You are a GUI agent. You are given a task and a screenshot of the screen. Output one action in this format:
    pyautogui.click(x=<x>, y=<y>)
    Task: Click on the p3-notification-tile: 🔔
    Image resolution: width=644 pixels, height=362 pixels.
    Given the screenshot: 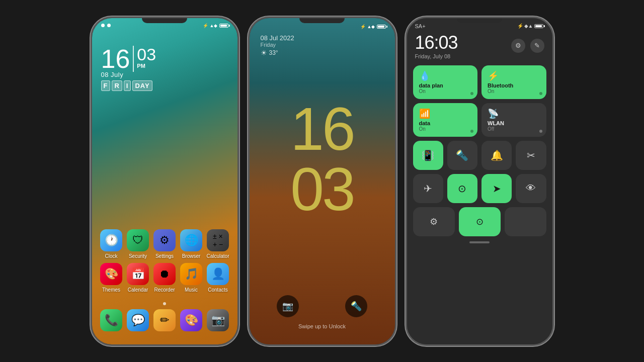 What is the action you would take?
    pyautogui.click(x=497, y=155)
    